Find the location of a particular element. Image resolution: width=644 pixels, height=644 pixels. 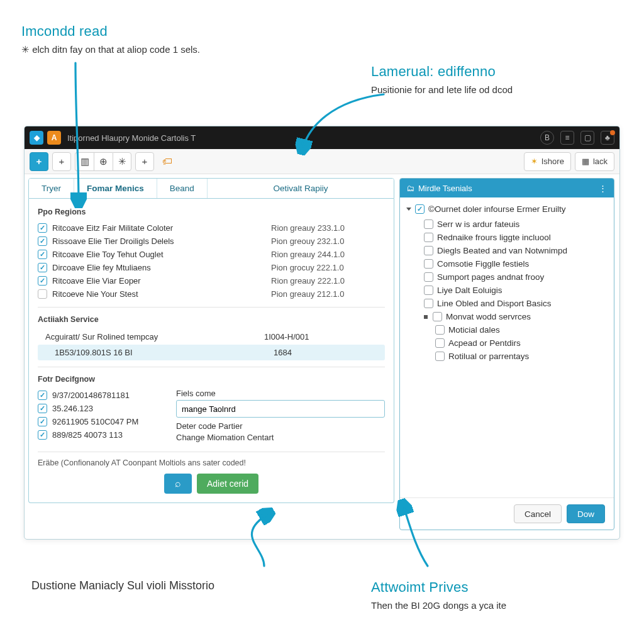

square-icon: ▢ is located at coordinates (587, 138).